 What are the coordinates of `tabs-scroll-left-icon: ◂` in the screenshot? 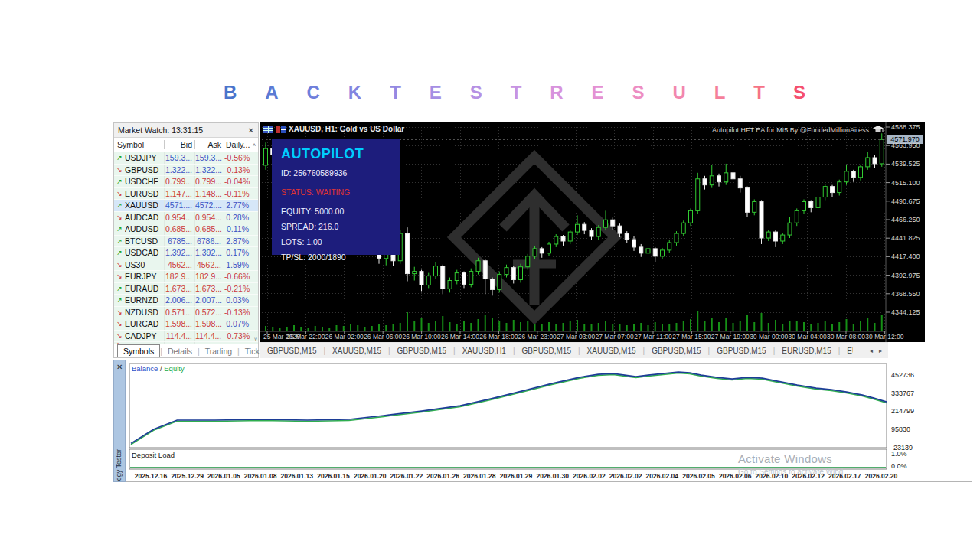 It's located at (871, 350).